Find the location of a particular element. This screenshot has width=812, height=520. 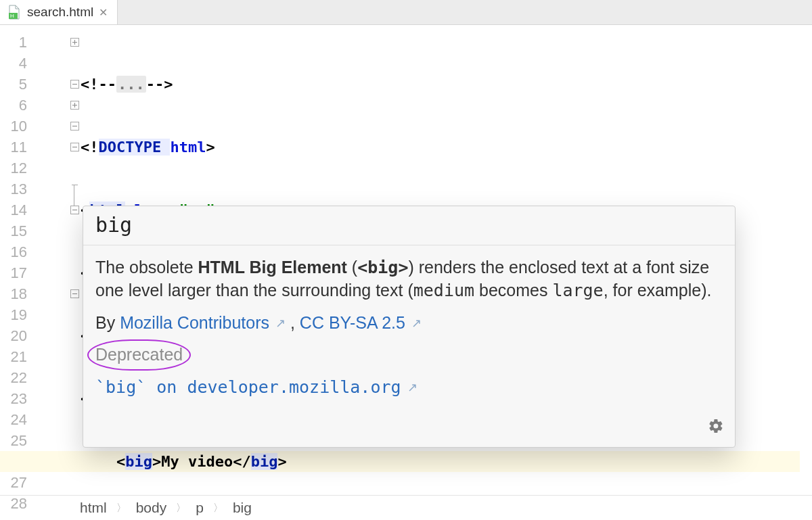

contributors-link: Mozilla Contributors ↗ is located at coordinates (203, 323).